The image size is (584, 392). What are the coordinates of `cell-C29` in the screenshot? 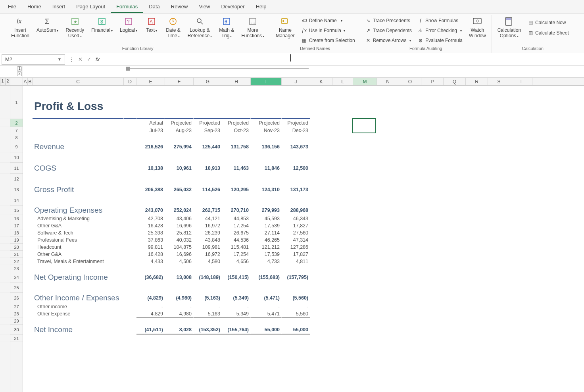 It's located at (78, 321).